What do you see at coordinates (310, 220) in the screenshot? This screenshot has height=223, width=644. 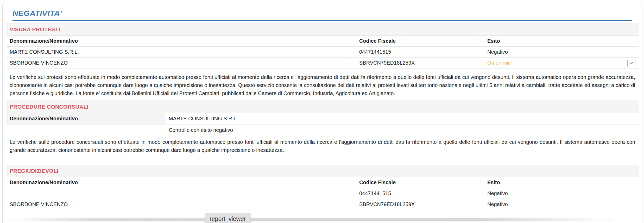 I see `bottom-scroll-band` at bounding box center [310, 220].